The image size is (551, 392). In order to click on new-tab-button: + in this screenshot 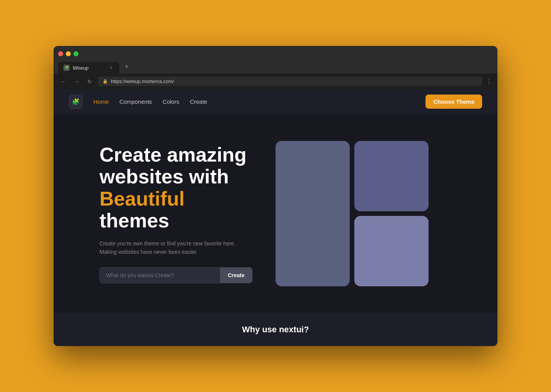, I will do `click(127, 67)`.